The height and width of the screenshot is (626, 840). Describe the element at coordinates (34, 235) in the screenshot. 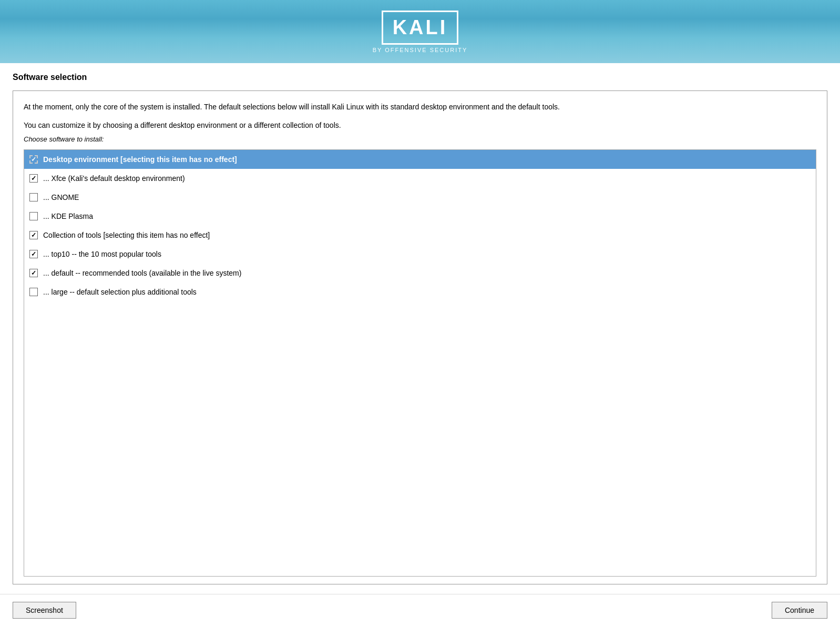

I see `checkbox-tools-header` at that location.